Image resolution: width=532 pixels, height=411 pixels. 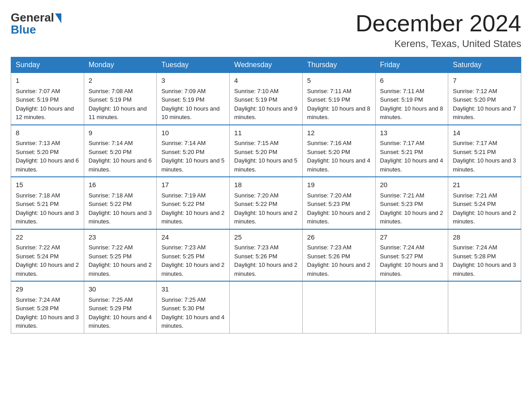 What do you see at coordinates (339, 151) in the screenshot?
I see `calendar-day-12: 12Sunrise: 7:16 AMSunset: 5:20 PMDayligh…` at bounding box center [339, 151].